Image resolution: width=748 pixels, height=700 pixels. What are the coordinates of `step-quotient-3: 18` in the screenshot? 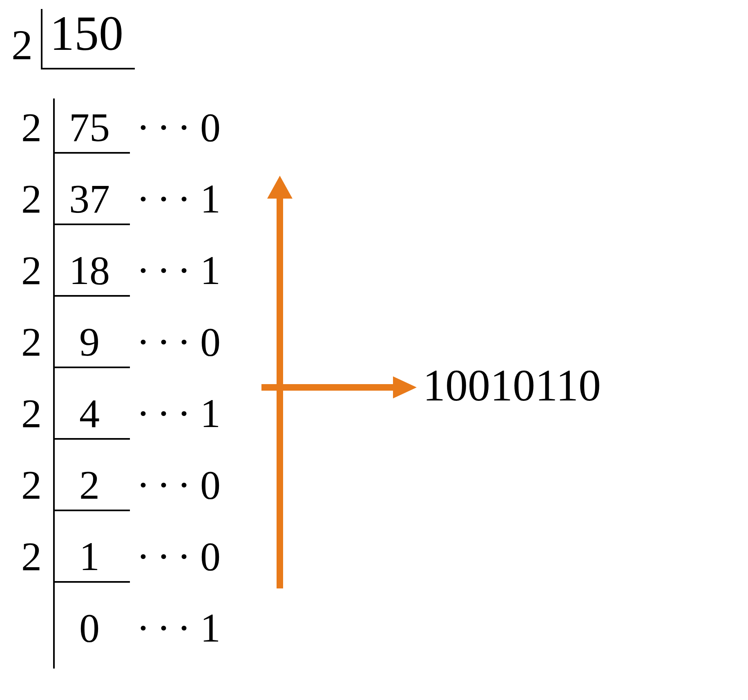 It's located at (89, 271).